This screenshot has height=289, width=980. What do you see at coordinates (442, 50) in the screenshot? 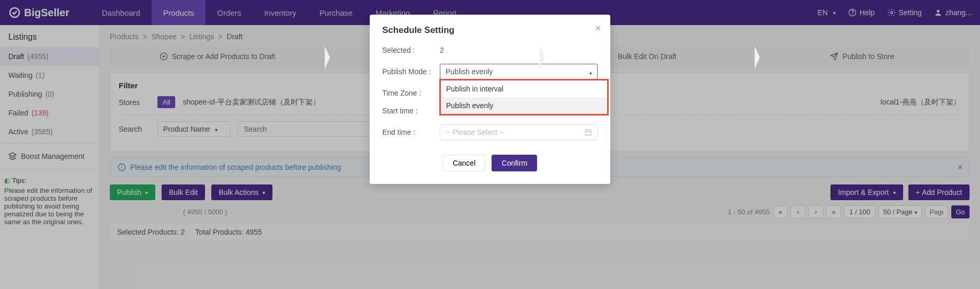
I see `selected-value: 2` at bounding box center [442, 50].